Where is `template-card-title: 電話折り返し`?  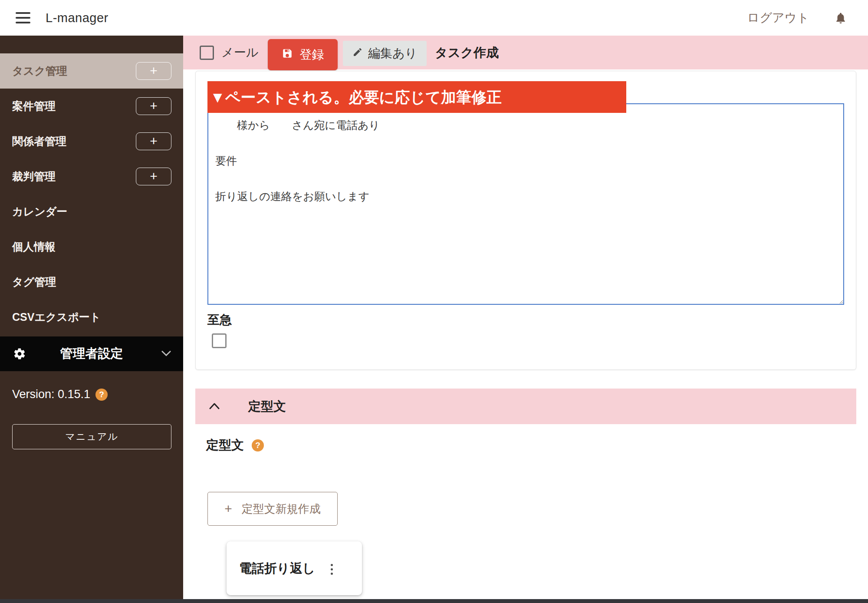
template-card-title: 電話折り返し is located at coordinates (277, 568).